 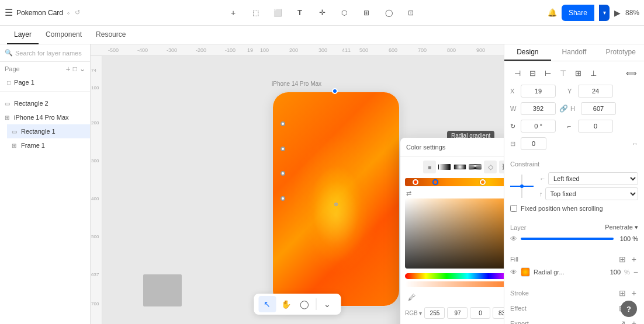 What do you see at coordinates (593, 73) in the screenshot?
I see `align-bottom-button: ⊥` at bounding box center [593, 73].